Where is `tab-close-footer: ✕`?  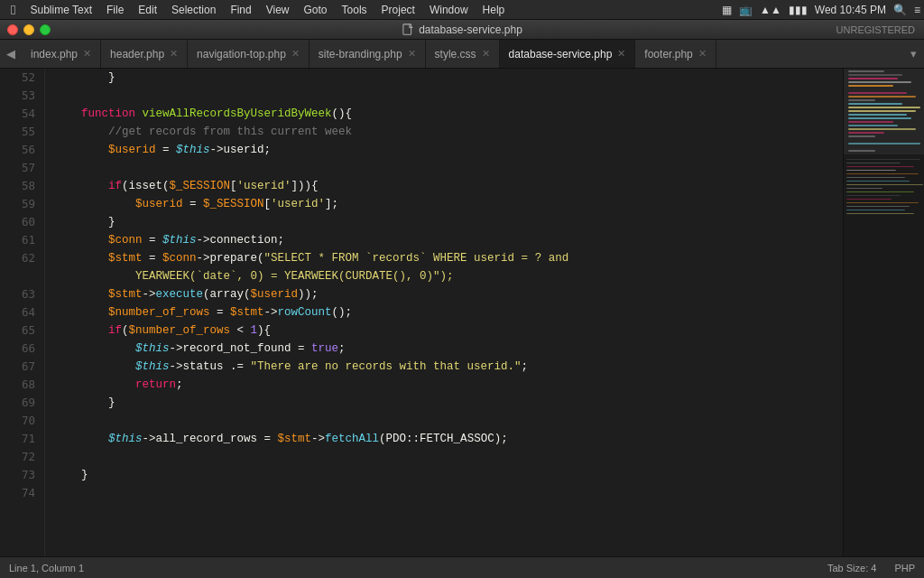
tab-close-footer: ✕ is located at coordinates (702, 54).